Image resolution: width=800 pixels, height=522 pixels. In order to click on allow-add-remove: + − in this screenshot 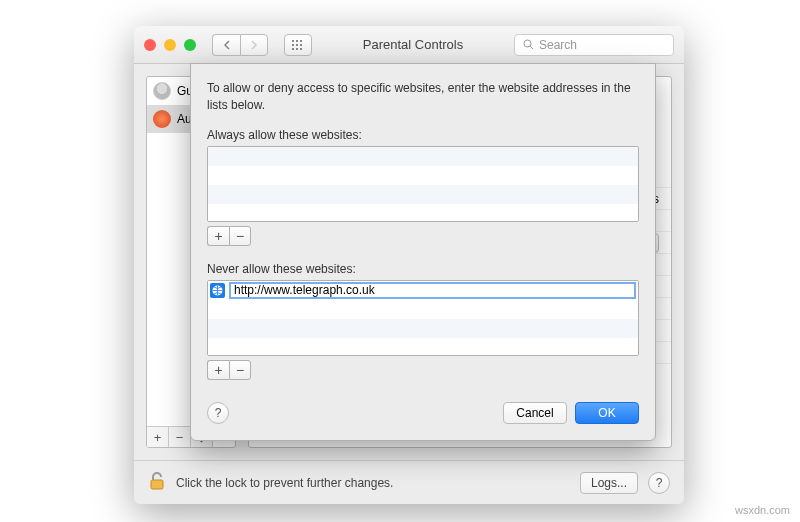, I will do `click(423, 236)`.